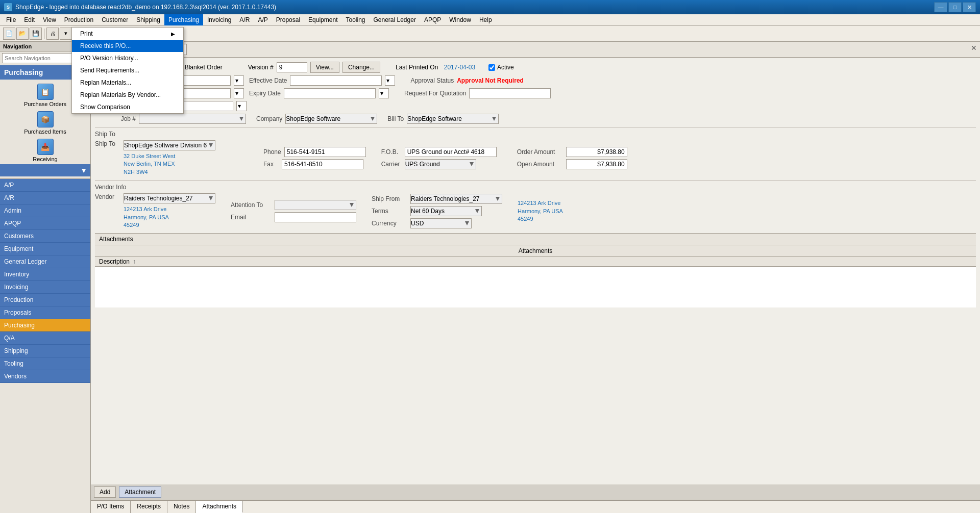 The width and height of the screenshot is (980, 513). Describe the element at coordinates (128, 46) in the screenshot. I see `menu-receive-po: Receive this P/O...` at that location.